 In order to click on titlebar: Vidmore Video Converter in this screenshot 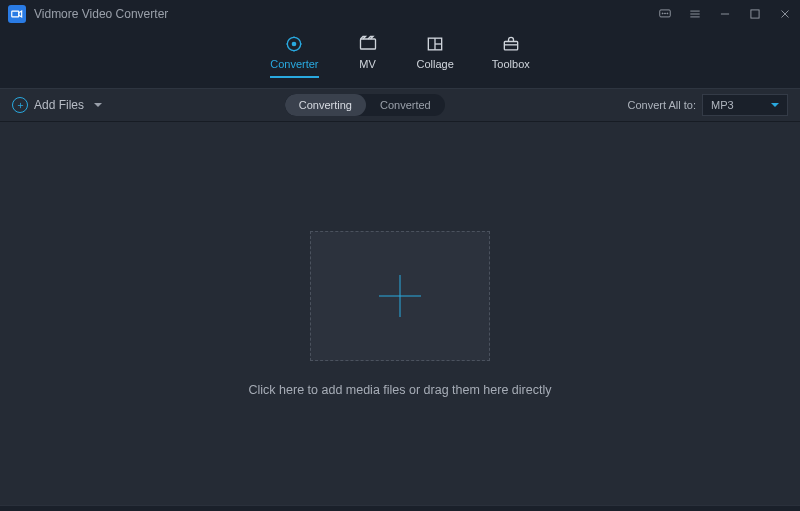, I will do `click(400, 14)`.